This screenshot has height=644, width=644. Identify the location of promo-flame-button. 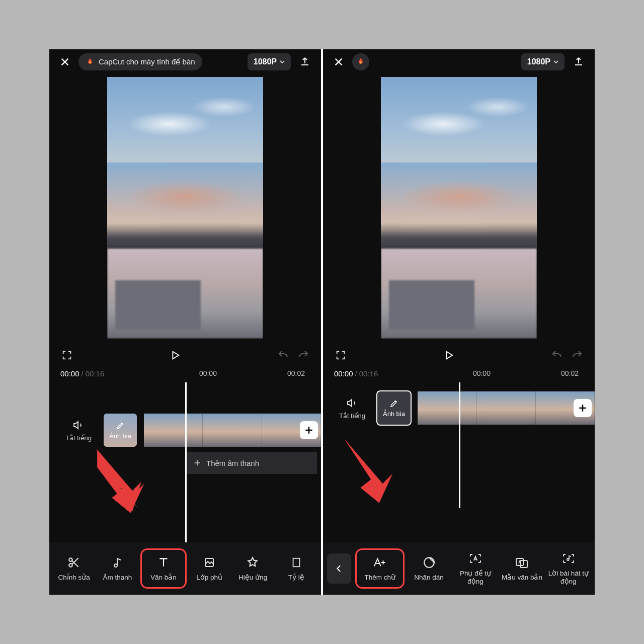
(361, 62).